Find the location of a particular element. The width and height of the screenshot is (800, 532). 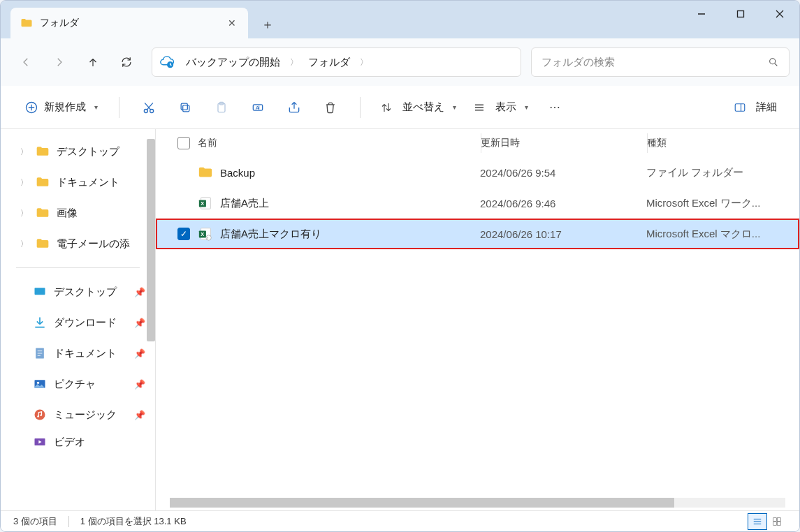

minimize-button is located at coordinates (701, 14).